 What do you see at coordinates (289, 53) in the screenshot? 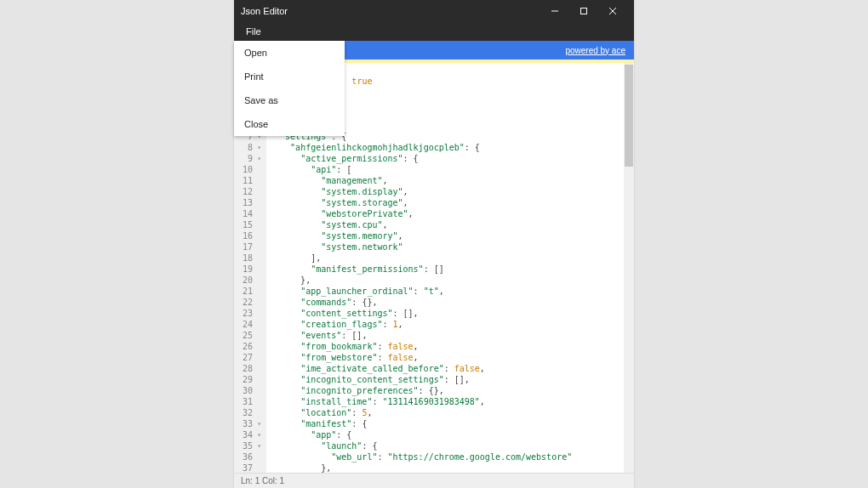
I see `menu-open: Open` at bounding box center [289, 53].